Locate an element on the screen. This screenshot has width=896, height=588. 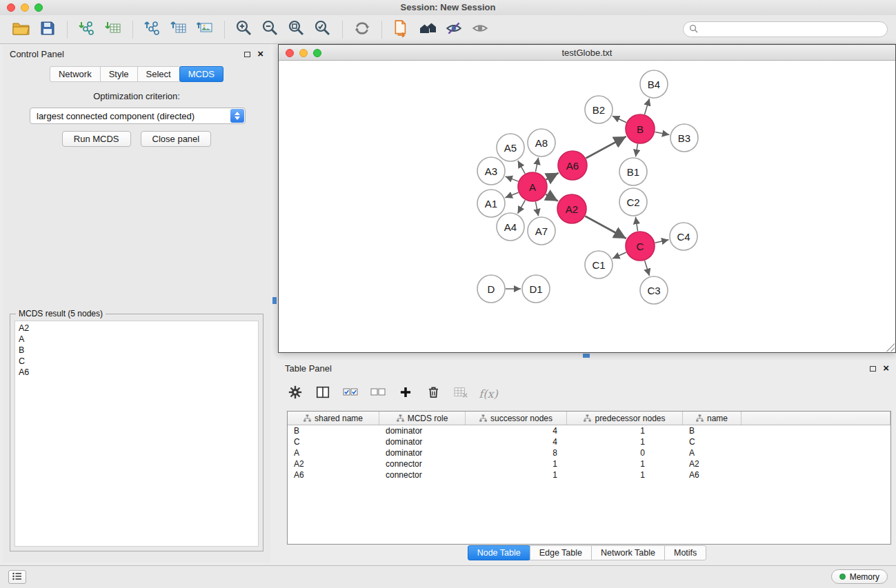
graph-edge-A-A3 is located at coordinates (512, 179).